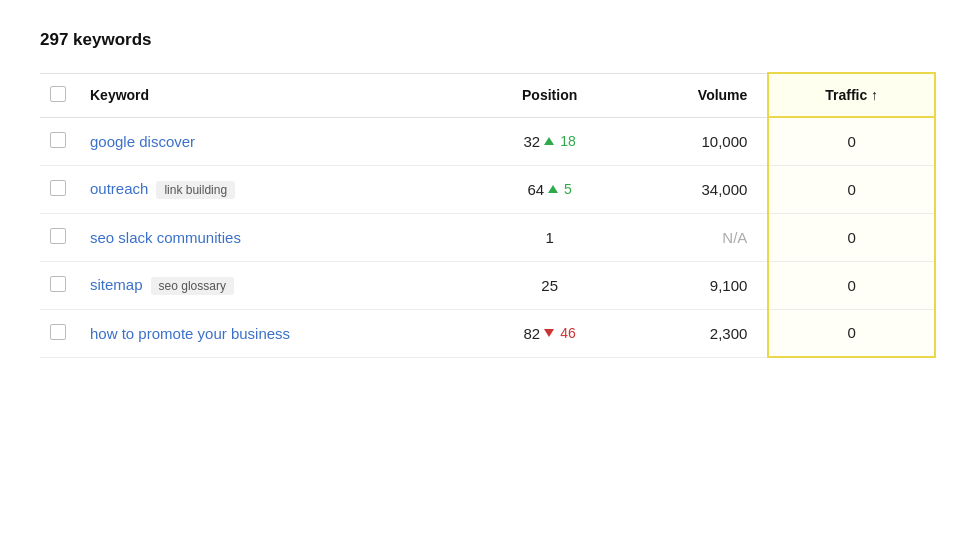  Describe the element at coordinates (549, 333) in the screenshot. I see `position-down-arrow-icon` at that location.